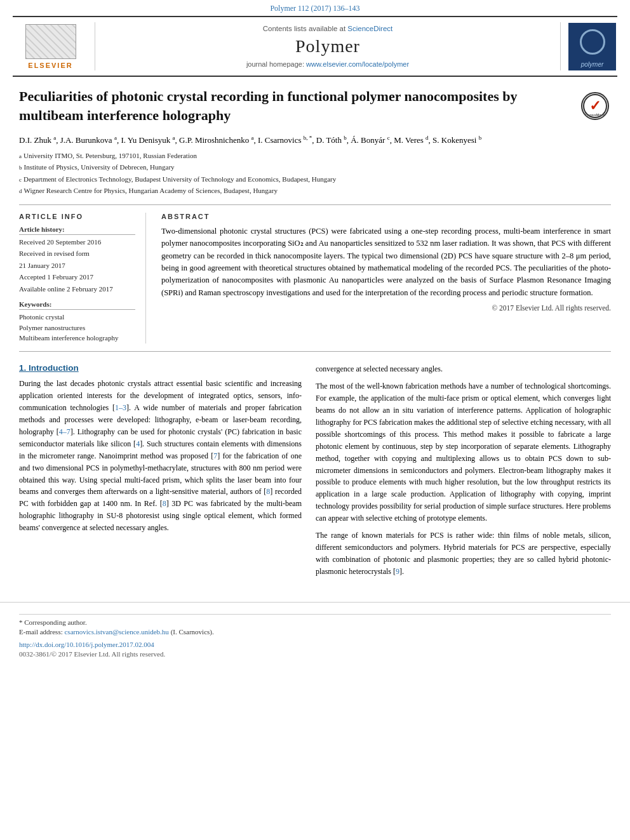 The height and width of the screenshot is (840, 630). I want to click on affil-c: c Department of Electronics Technology, …, so click(315, 180).